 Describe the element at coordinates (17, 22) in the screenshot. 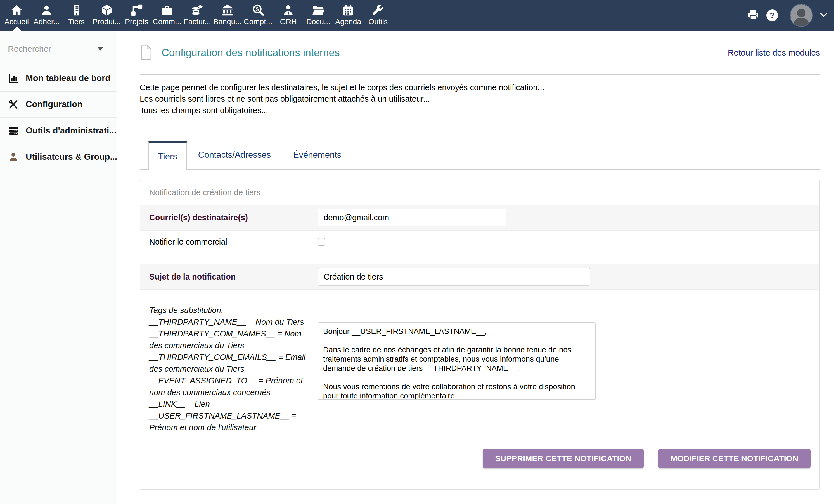

I see `nav-item-label: Accueil` at that location.